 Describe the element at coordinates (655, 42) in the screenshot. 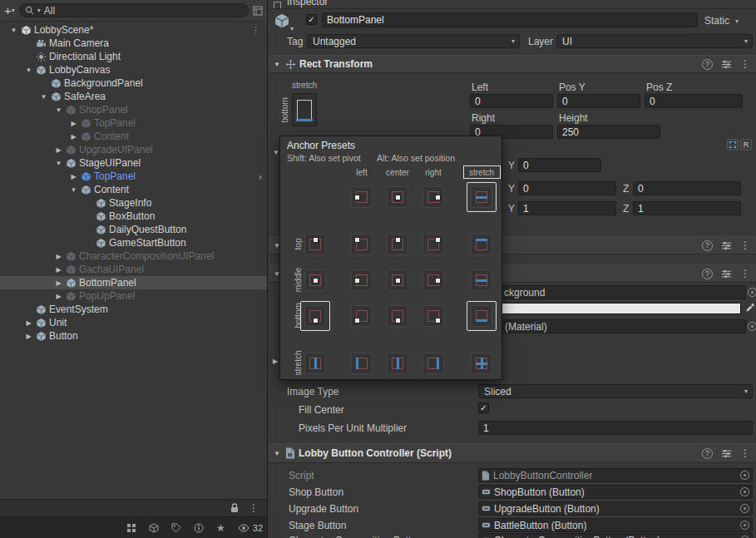

I see `layer-dropdown: UI ▾` at that location.